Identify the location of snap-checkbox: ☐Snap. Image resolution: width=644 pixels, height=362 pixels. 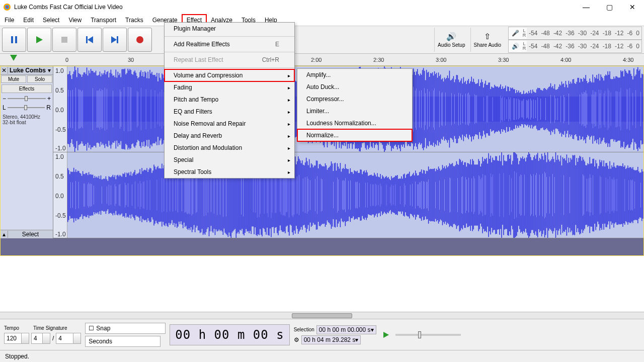
(125, 328).